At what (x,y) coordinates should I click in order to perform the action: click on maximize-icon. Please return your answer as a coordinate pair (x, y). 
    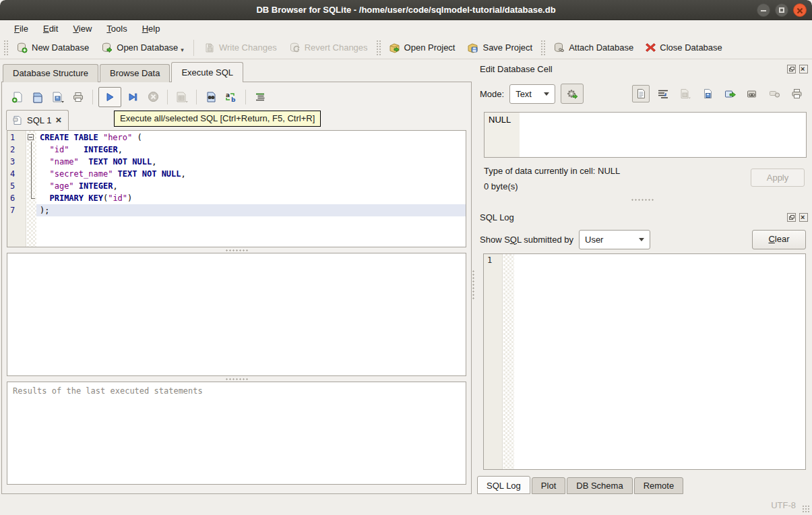
    Looking at the image, I should click on (782, 10).